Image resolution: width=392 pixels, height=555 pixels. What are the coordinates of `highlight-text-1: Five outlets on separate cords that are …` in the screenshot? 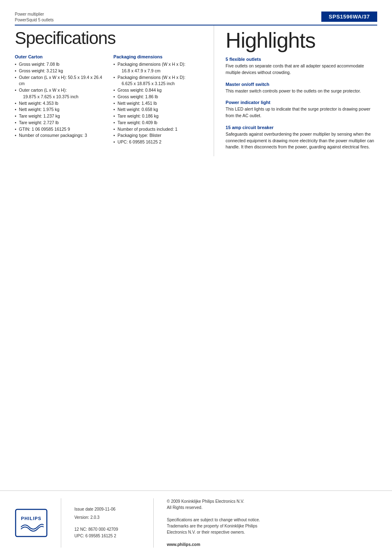 It's located at (302, 69).